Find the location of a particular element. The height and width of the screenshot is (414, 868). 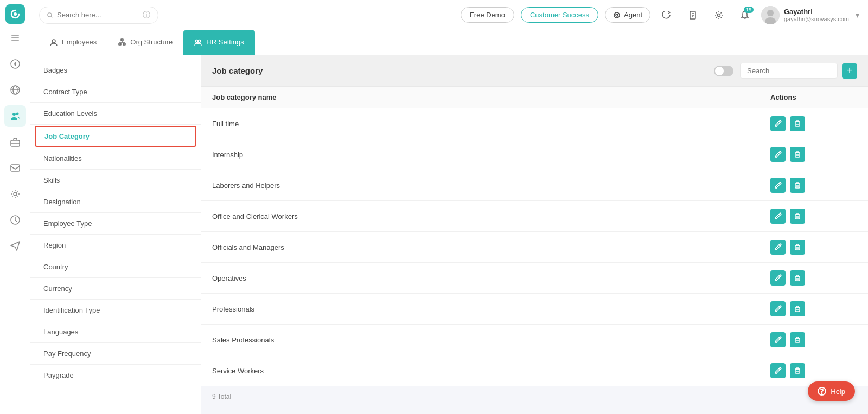

table-header: Job category name Actions is located at coordinates (535, 98).